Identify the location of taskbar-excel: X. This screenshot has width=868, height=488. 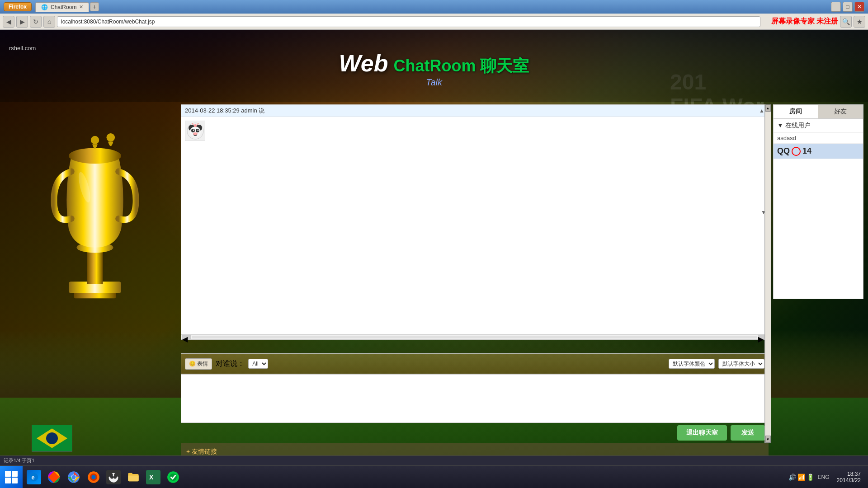
(153, 477).